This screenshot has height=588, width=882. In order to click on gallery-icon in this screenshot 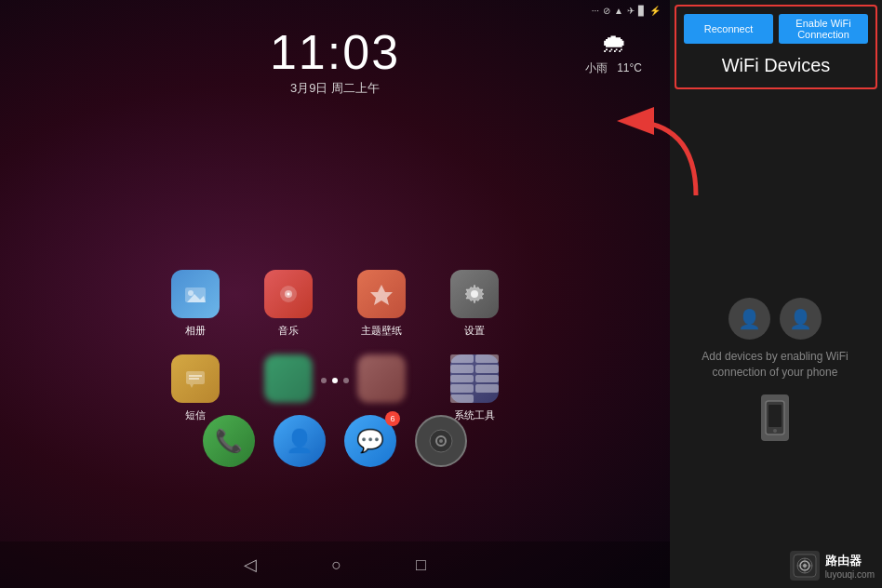, I will do `click(195, 294)`.